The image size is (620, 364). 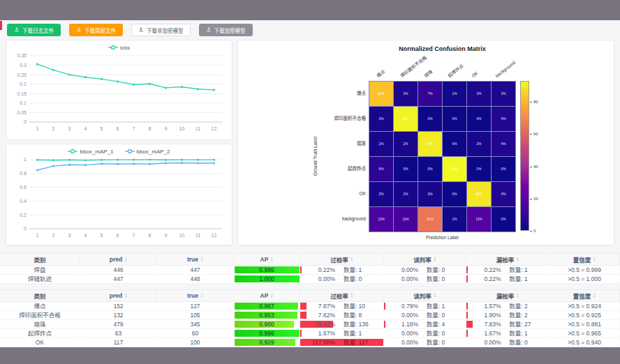 What do you see at coordinates (40, 259) in the screenshot?
I see `col-header-label: 类别` at bounding box center [40, 259].